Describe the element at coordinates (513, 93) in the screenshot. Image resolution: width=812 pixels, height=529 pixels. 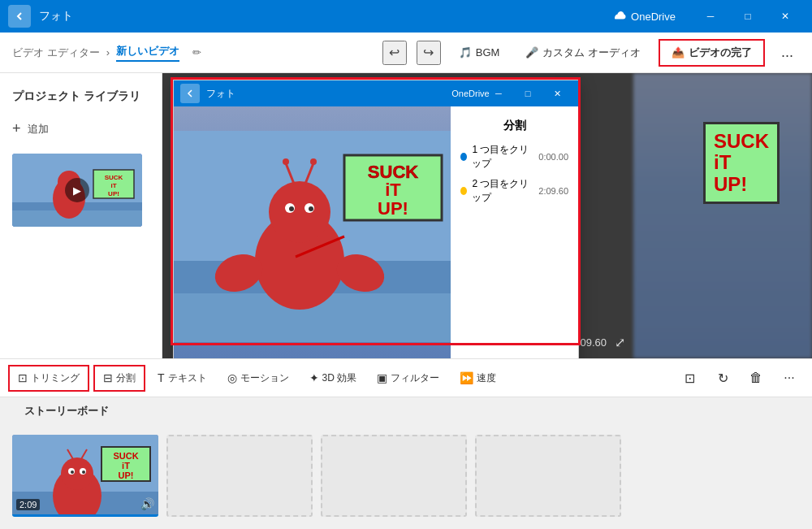
I see `dialog-win-controls: OneDrive ─ □ ✕` at that location.